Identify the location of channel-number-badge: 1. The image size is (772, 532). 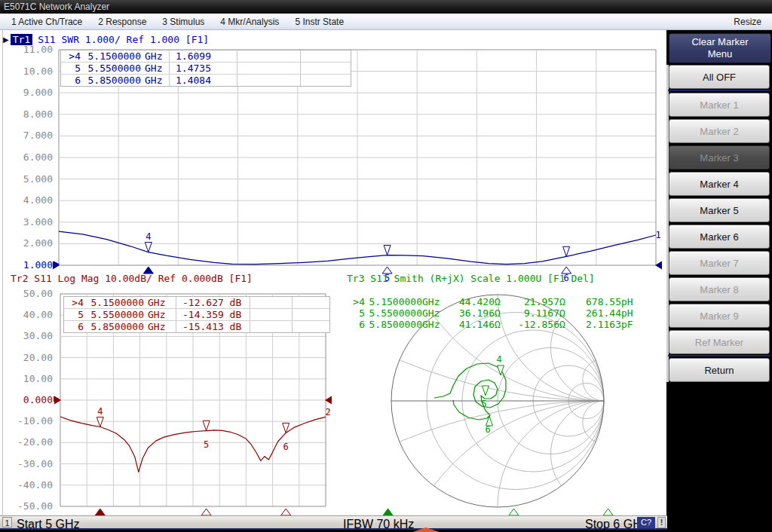
(8, 522).